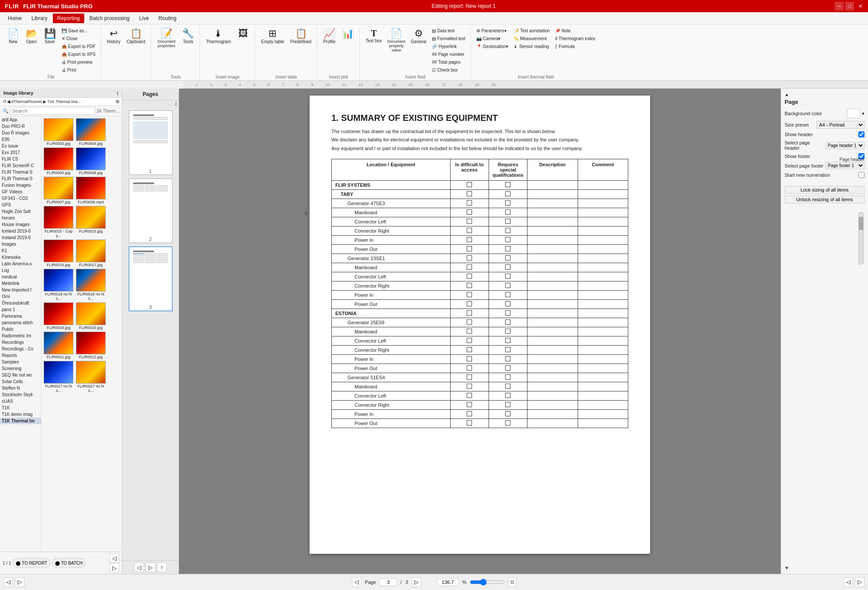 The height and width of the screenshot is (590, 868). What do you see at coordinates (151, 211) in the screenshot?
I see `page-thumb-2: 2` at bounding box center [151, 211].